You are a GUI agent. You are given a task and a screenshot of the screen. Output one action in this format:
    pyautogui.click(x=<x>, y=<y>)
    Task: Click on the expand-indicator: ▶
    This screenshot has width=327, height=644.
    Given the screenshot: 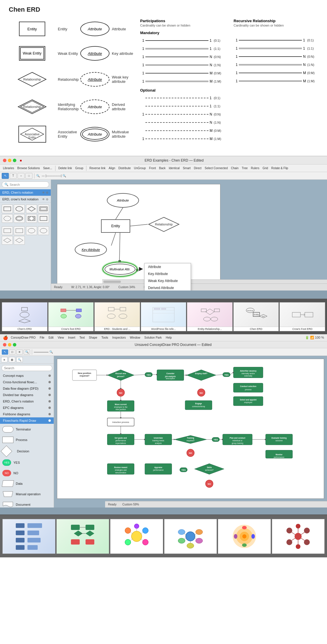 What is the action you would take?
    pyautogui.click(x=141, y=269)
    